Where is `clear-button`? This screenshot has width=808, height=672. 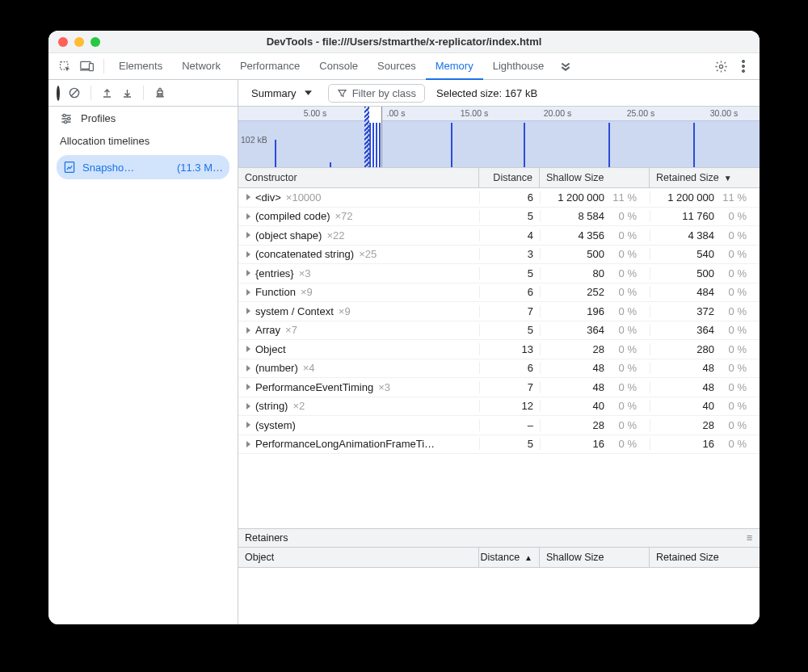 clear-button is located at coordinates (74, 93).